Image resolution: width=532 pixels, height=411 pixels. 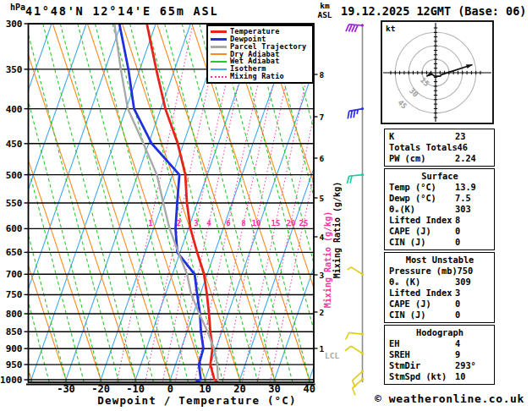 What do you see at coordinates (440, 271) in the screenshot?
I see `panel-row: Pressure (mb)750` at bounding box center [440, 271].